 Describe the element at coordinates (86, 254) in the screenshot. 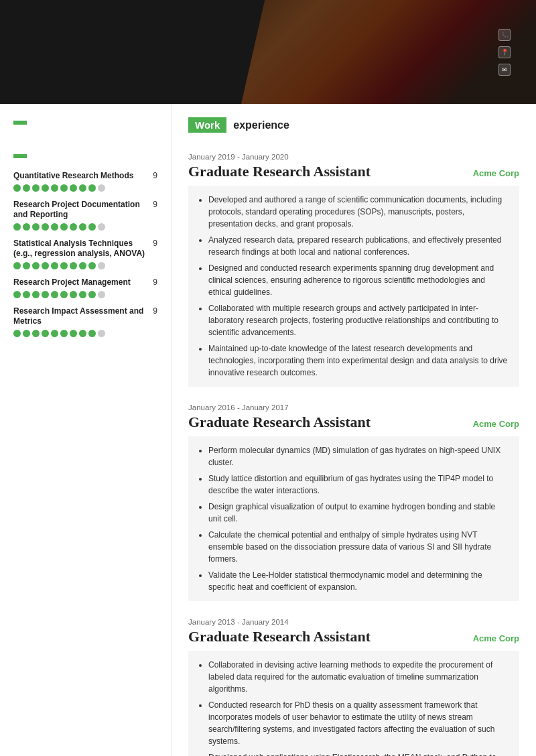

I see `skill-item: Statistical Analysis Techniques (e.g., r…` at that location.